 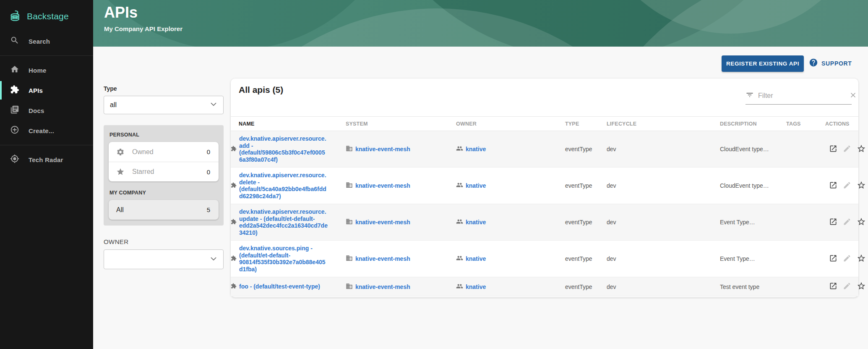 I want to click on filters-panel: Type all PERSONAL Owned 0, so click(x=164, y=177).